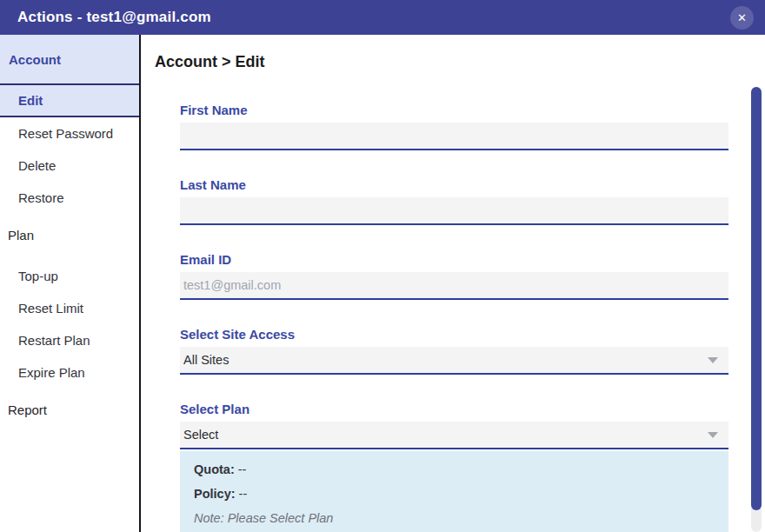 Image resolution: width=765 pixels, height=532 pixels. Describe the element at coordinates (70, 412) in the screenshot. I see `sidebar-section-report: Report` at that location.